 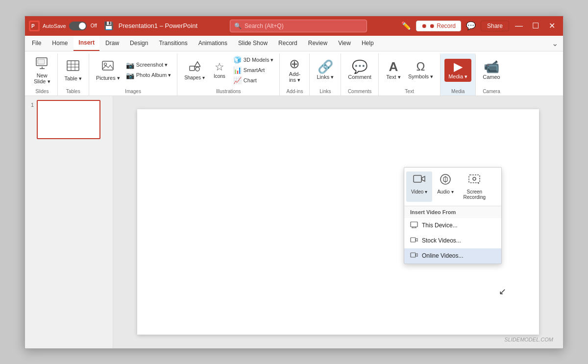 What do you see at coordinates (475, 194) in the screenshot?
I see `screen-recording-label: ScreenRecording` at bounding box center [475, 194].